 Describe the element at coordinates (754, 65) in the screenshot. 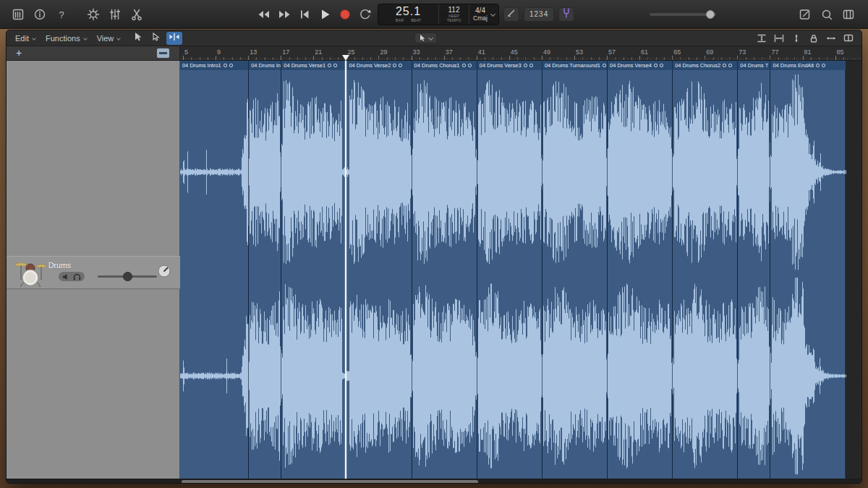

I see `region-title-bar: 04 Drums T` at that location.